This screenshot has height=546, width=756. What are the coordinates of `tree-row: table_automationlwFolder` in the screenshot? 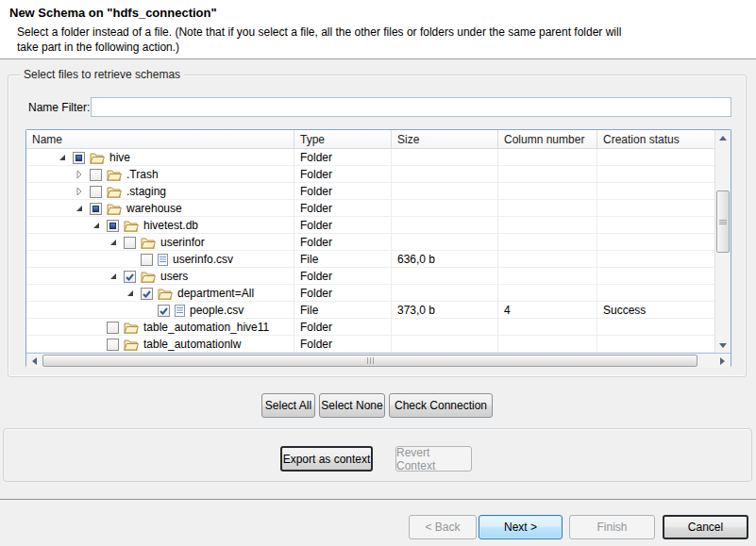 It's located at (370, 344).